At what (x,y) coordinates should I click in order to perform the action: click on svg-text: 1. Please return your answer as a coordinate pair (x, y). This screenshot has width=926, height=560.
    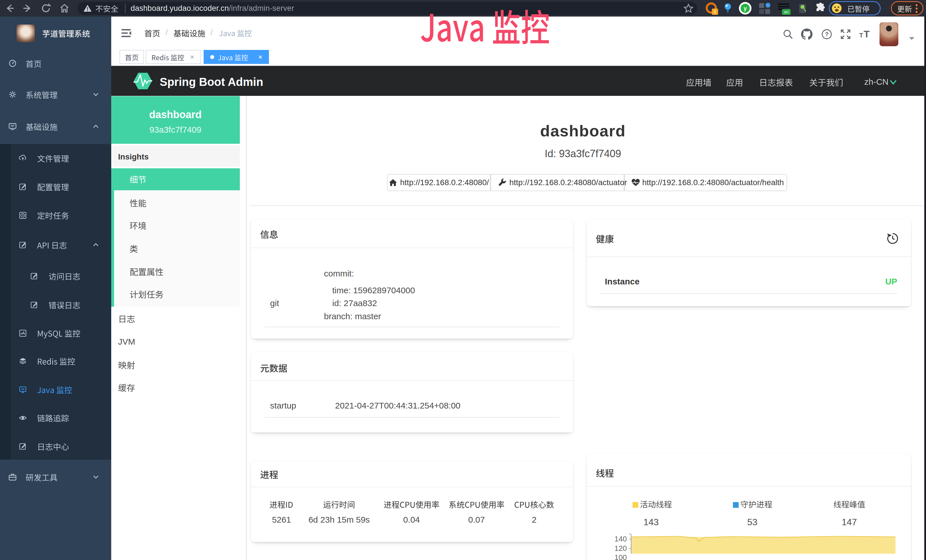
    Looking at the image, I should click on (715, 12).